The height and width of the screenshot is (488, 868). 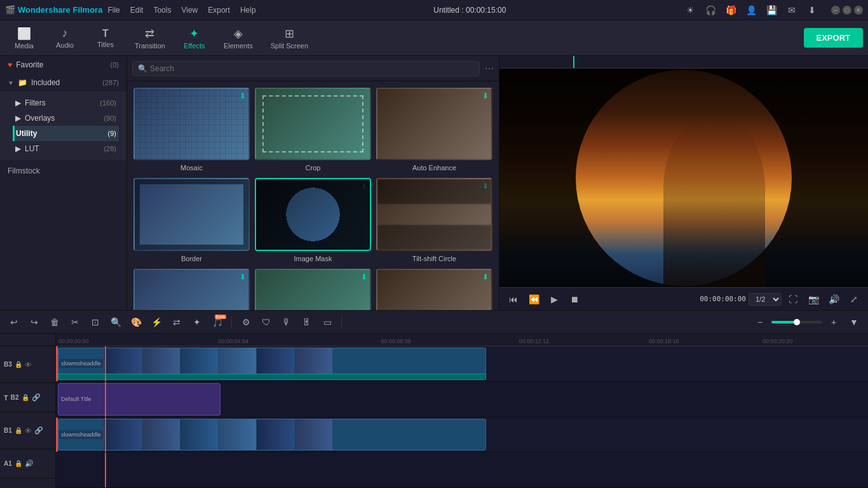 I want to click on menu-edit: Edit, so click(x=137, y=10).